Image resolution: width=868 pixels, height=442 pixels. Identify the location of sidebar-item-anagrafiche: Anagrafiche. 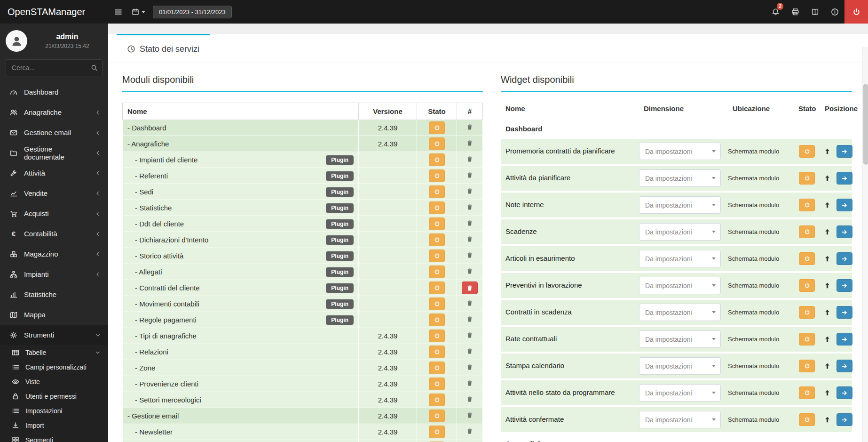
(54, 112).